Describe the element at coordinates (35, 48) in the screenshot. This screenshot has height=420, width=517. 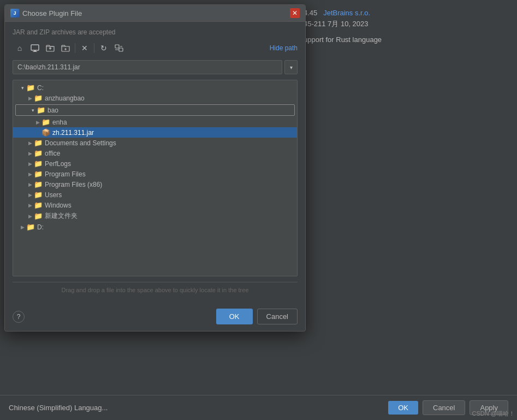
I see `toolbar-desktop-button` at that location.